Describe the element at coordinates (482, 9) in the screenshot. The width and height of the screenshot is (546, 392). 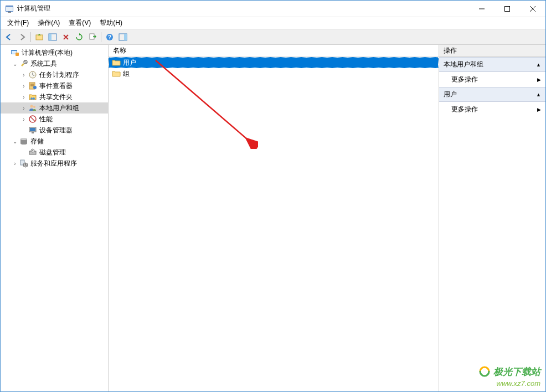
I see `minimize-button` at that location.